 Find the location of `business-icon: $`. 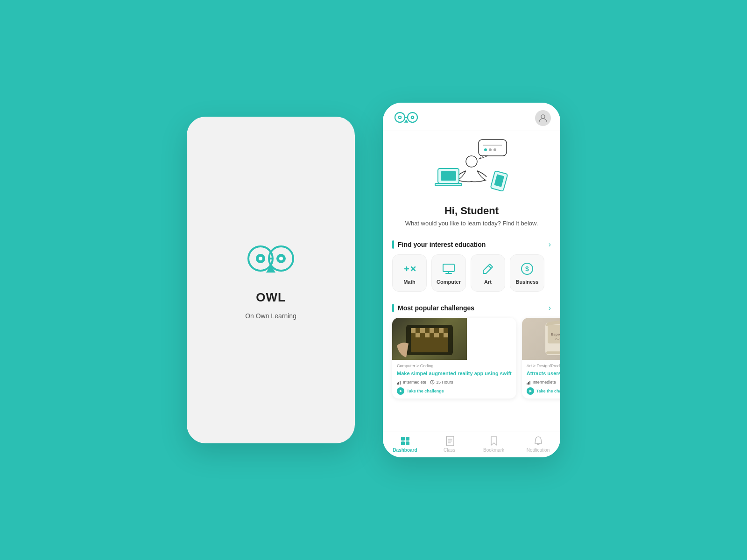

business-icon: $ is located at coordinates (527, 269).